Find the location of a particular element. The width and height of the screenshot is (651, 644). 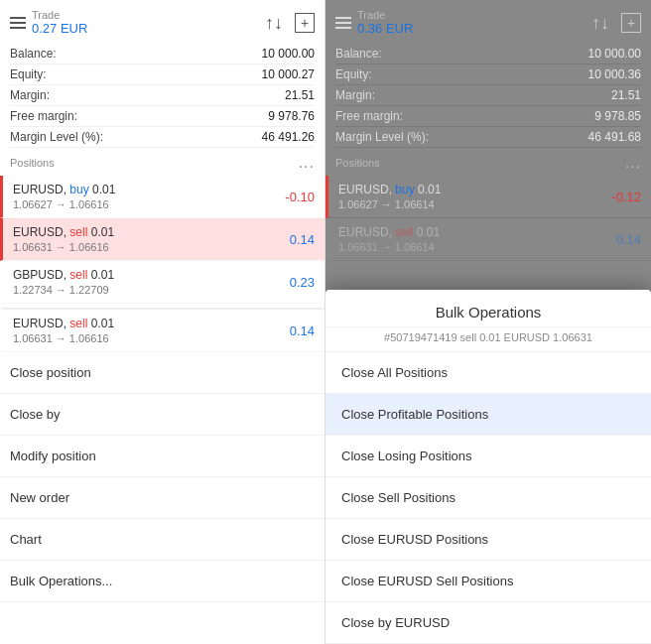

right-stat-value: 21.51 is located at coordinates (626, 95).